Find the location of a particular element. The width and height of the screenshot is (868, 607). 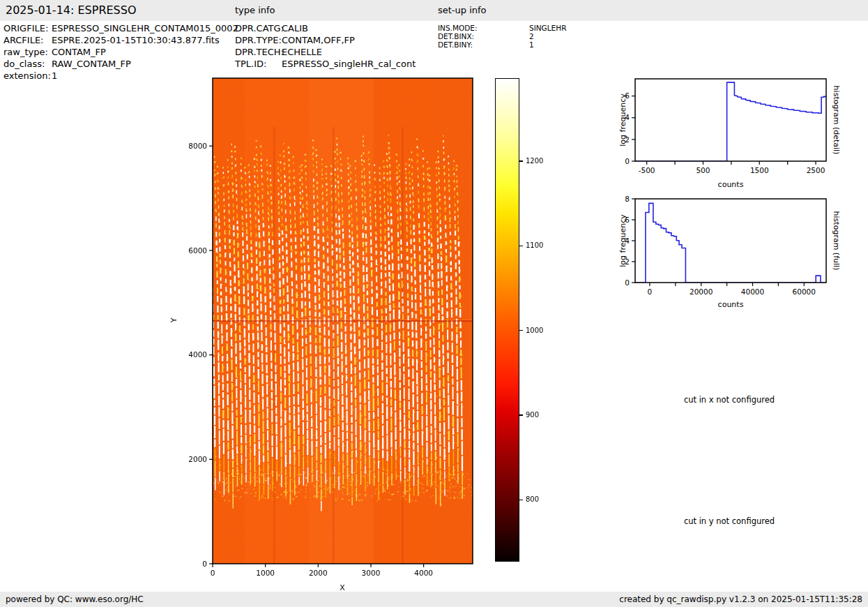

histogram-detail-plot: -500500150025000246 is located at coordinates (732, 130).